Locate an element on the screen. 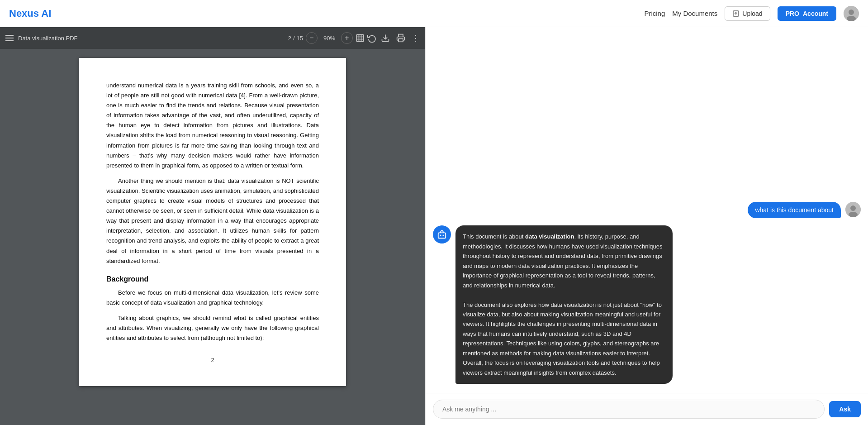 The width and height of the screenshot is (868, 425). pdf-paragraph-1: understand numerical data is a years tra… is located at coordinates (213, 126).